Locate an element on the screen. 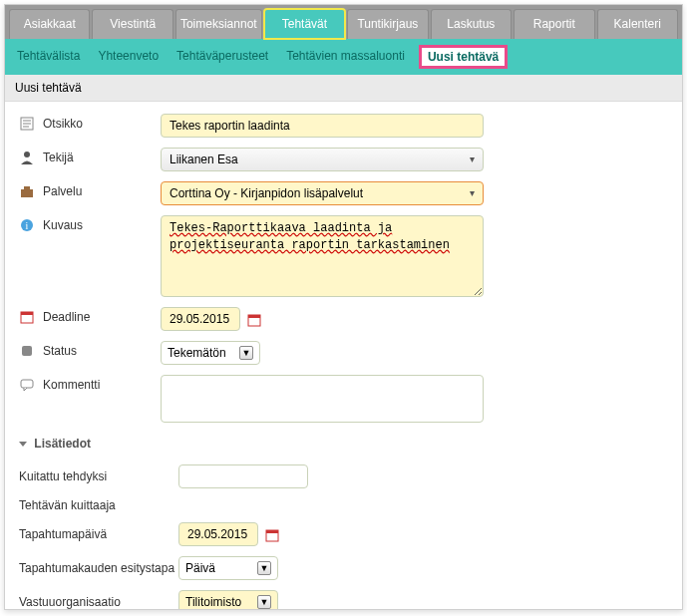  details-header: Lisätiedot is located at coordinates (343, 444).